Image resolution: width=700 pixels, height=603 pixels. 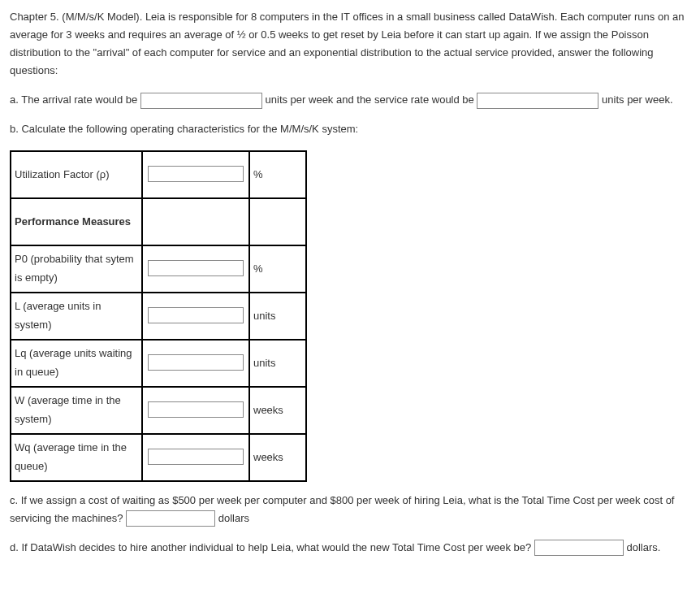 I want to click on qa-mid: units per week and the service rate woul…, so click(x=370, y=99).